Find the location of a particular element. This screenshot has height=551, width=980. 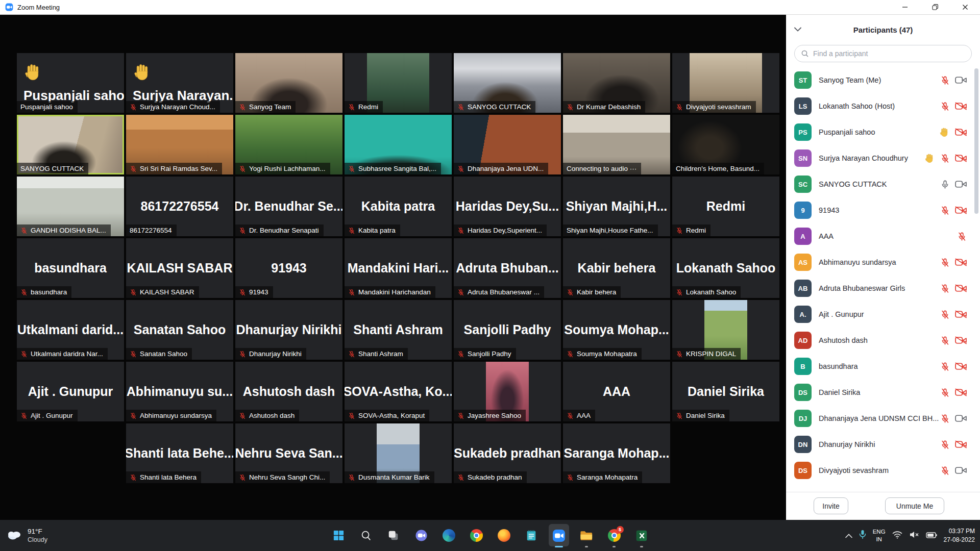

video-tile: Utkalmani darid... Utkalmani daridra Nar… is located at coordinates (70, 330).